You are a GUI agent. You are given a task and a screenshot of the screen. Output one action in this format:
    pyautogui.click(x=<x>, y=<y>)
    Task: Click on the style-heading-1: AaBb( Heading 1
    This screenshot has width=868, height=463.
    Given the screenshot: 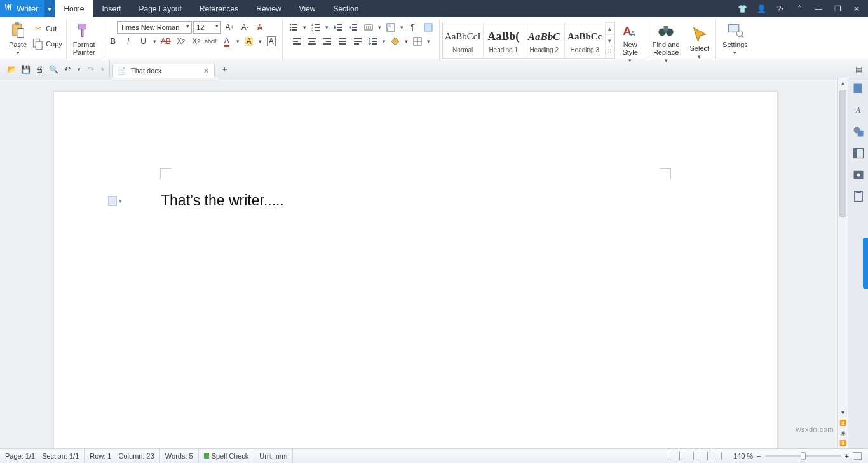 What is the action you would take?
    pyautogui.click(x=504, y=40)
    